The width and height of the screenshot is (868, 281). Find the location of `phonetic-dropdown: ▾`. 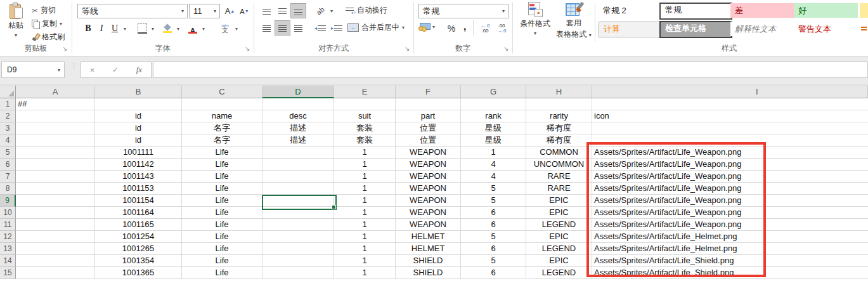

phonetic-dropdown: ▾ is located at coordinates (236, 29).